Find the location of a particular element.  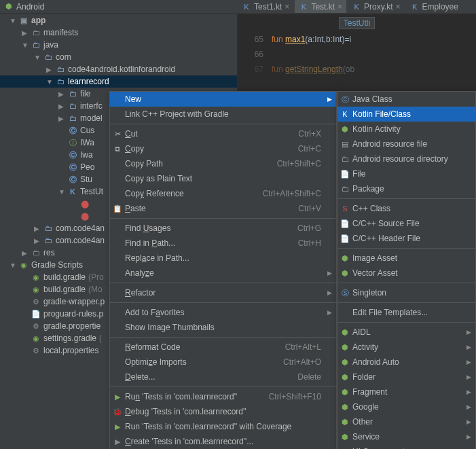

new-auto: ⬢Android Auto▶ is located at coordinates (406, 362).